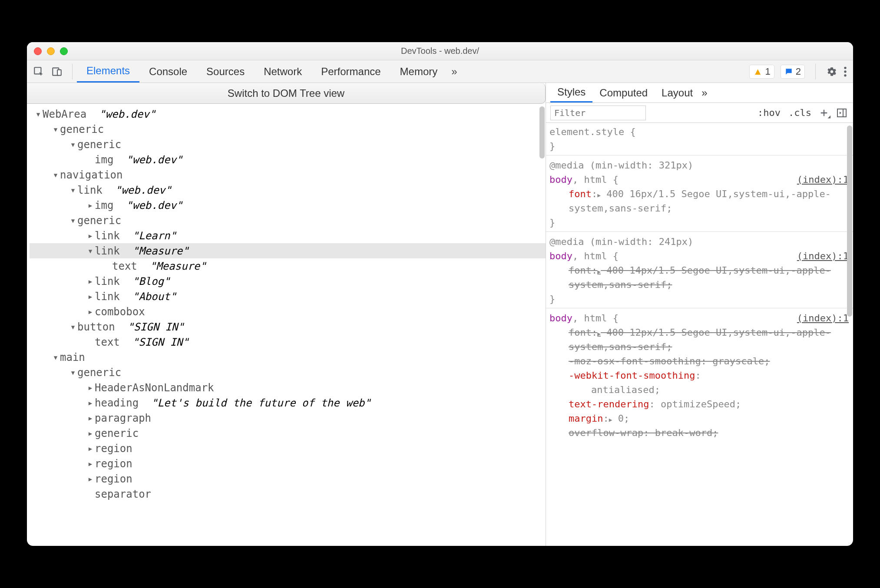 The image size is (880, 588). I want to click on css-property: -moz-osx-font-smoothing, so click(635, 361).